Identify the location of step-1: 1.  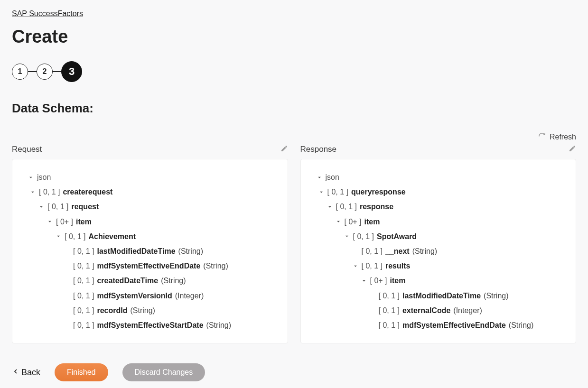
(20, 72).